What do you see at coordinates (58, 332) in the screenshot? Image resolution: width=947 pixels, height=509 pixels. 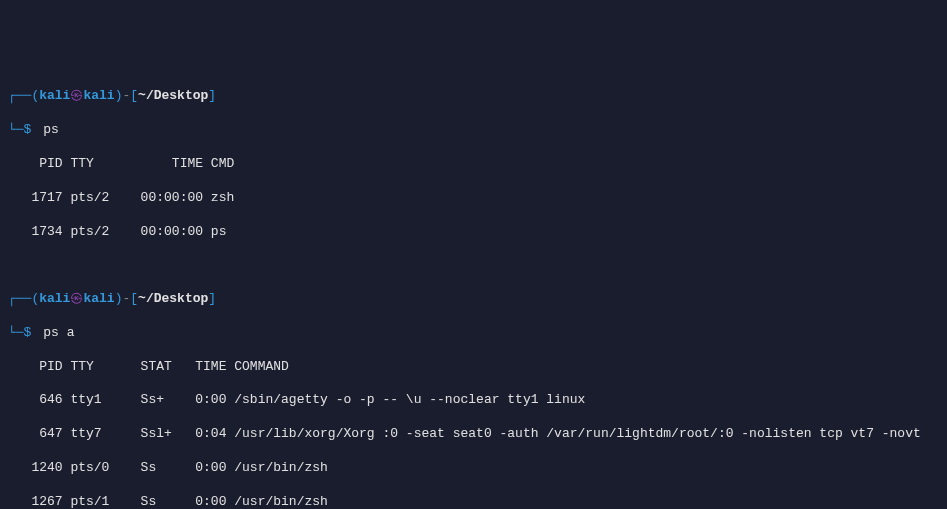 I see `command-2: ps a` at bounding box center [58, 332].